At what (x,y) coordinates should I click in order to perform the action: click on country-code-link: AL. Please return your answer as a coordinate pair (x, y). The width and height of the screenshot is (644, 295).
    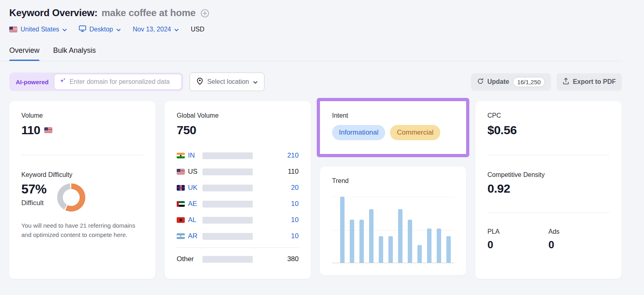
    Looking at the image, I should click on (192, 220).